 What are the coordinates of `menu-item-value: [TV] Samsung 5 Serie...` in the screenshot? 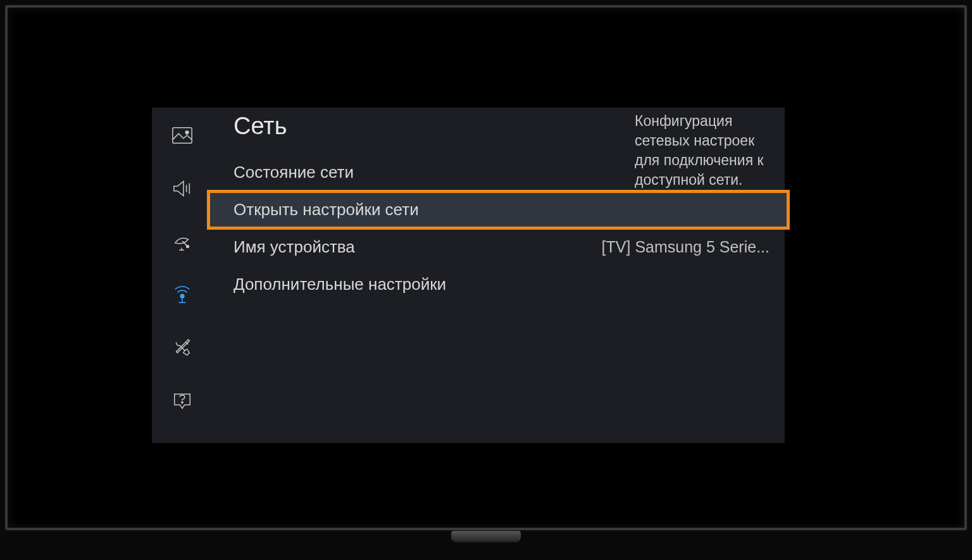 It's located at (686, 247).